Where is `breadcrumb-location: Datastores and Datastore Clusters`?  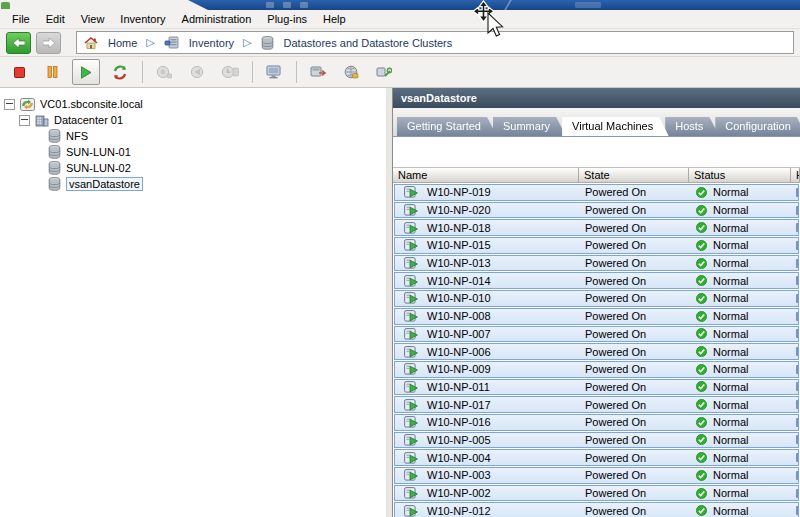 breadcrumb-location: Datastores and Datastore Clusters is located at coordinates (357, 43).